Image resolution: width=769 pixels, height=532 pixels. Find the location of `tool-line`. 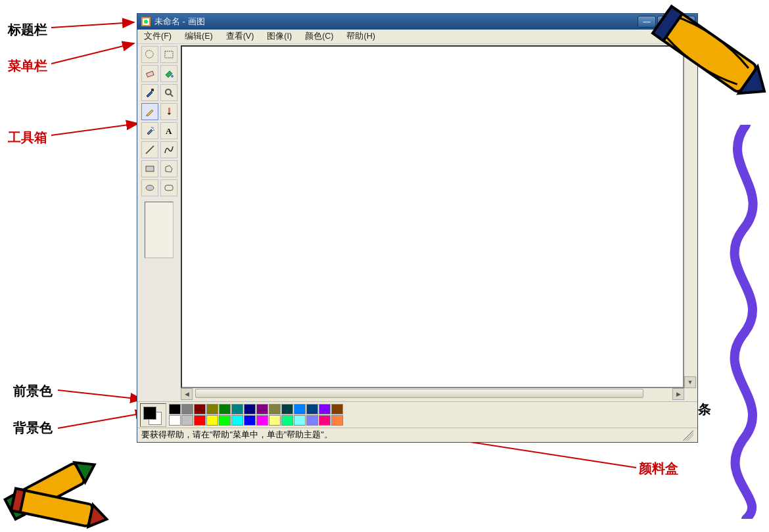

tool-line is located at coordinates (150, 150).